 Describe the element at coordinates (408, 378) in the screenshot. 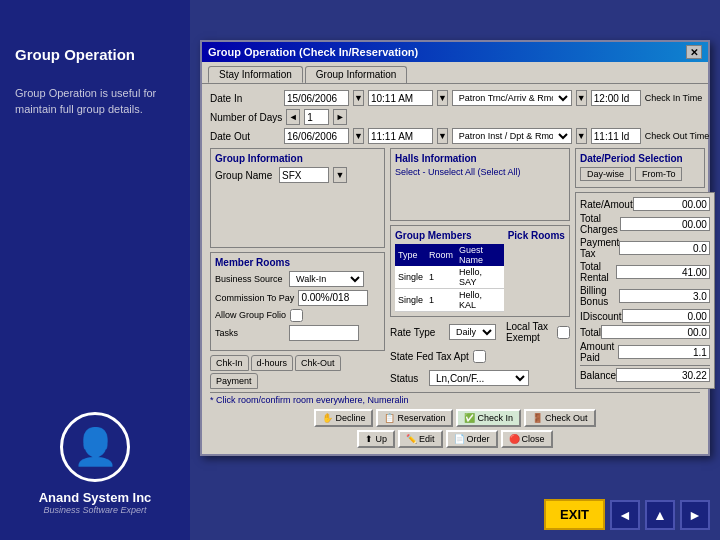

I see `status-label: Status` at that location.